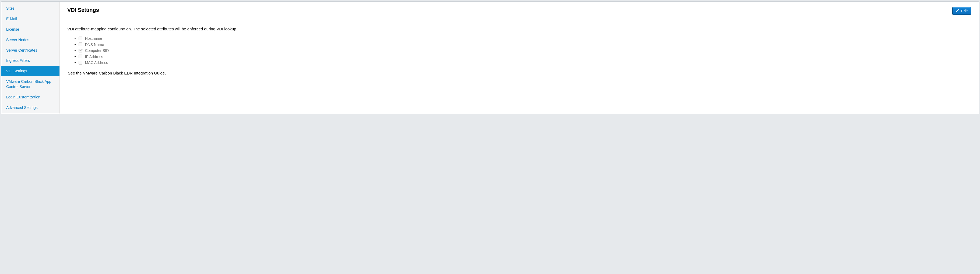 The width and height of the screenshot is (980, 274). Describe the element at coordinates (30, 84) in the screenshot. I see `sidebar-item-app-control-server: VMware Carbon Black App Control Server` at that location.